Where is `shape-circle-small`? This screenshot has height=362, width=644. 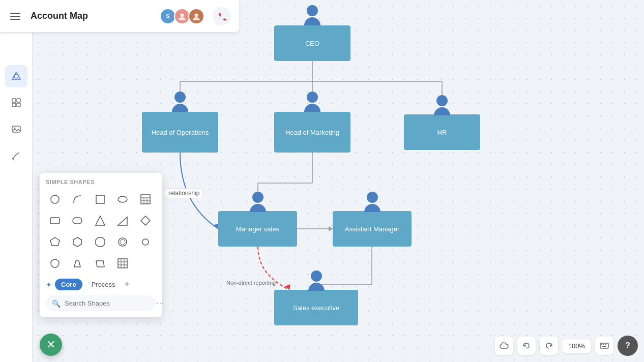 shape-circle-small is located at coordinates (145, 242).